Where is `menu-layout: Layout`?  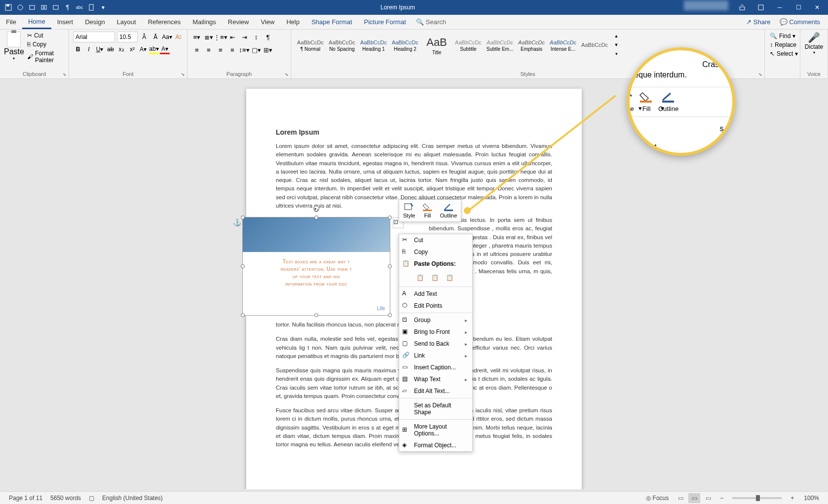
menu-layout: Layout is located at coordinates (126, 22).